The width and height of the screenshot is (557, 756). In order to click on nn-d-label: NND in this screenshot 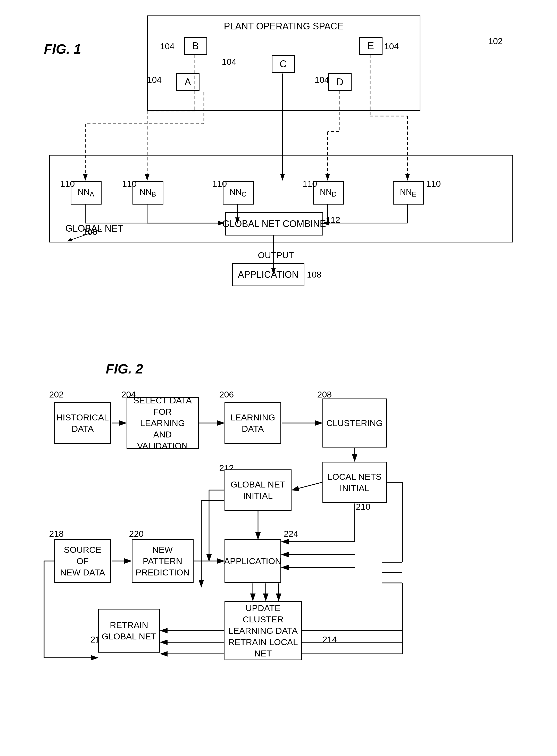, I will do `click(328, 193)`.